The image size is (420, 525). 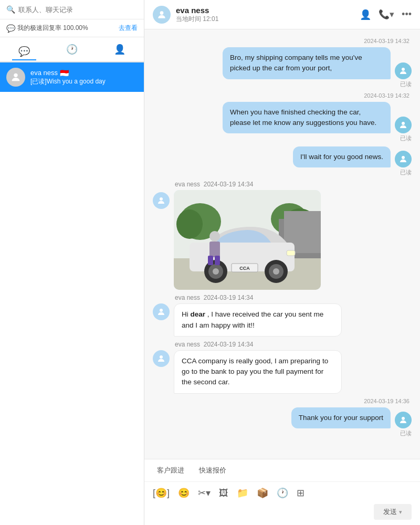 What do you see at coordinates (282, 368) in the screenshot?
I see `table-row: eva ness 2024-03-19 14:34 CCA company is…` at bounding box center [282, 368].